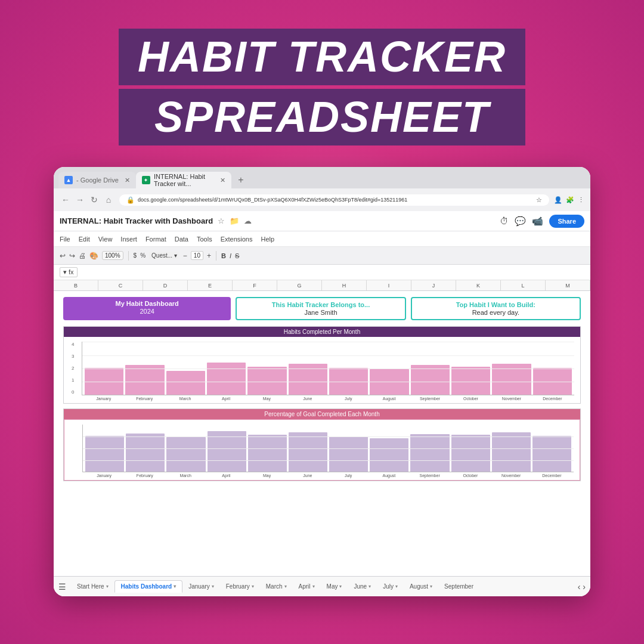  What do you see at coordinates (129, 239) in the screenshot?
I see `menu-insert: Insert` at bounding box center [129, 239].